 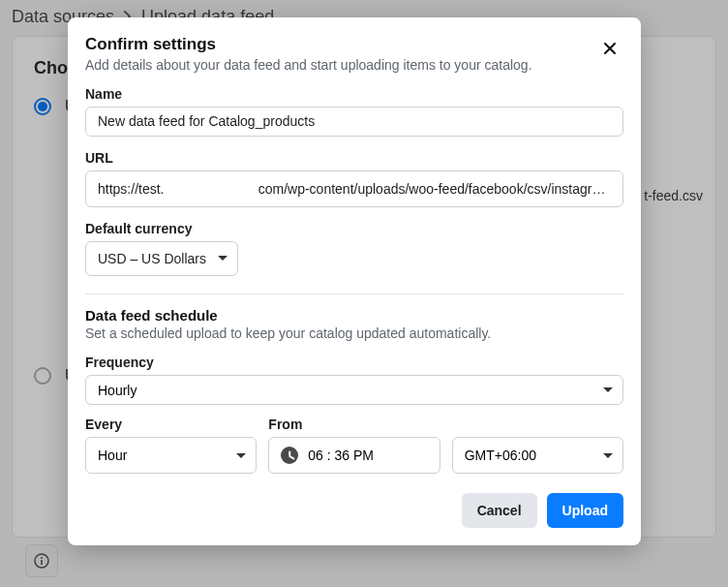 What do you see at coordinates (354, 229) in the screenshot?
I see `currency-label: Default currency` at bounding box center [354, 229].